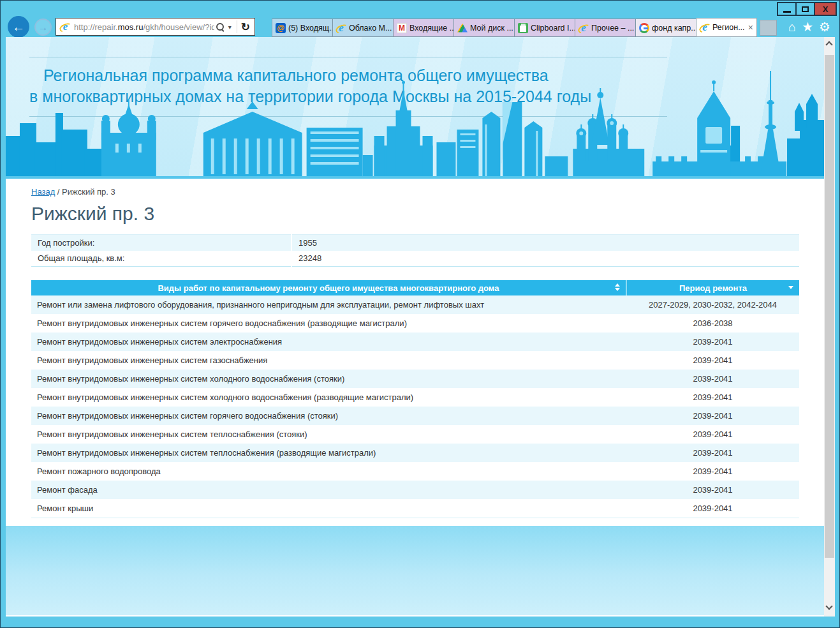 The image size is (840, 628). Describe the element at coordinates (415, 490) in the screenshot. I see `table-row: Ремонт фасада2039-2041` at that location.